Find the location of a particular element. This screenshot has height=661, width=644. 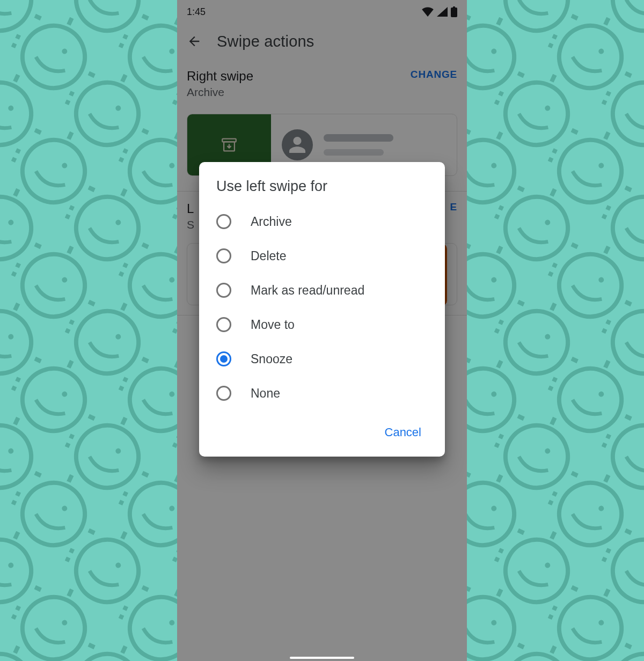

dialog-actions: Cancel is located at coordinates (322, 432).